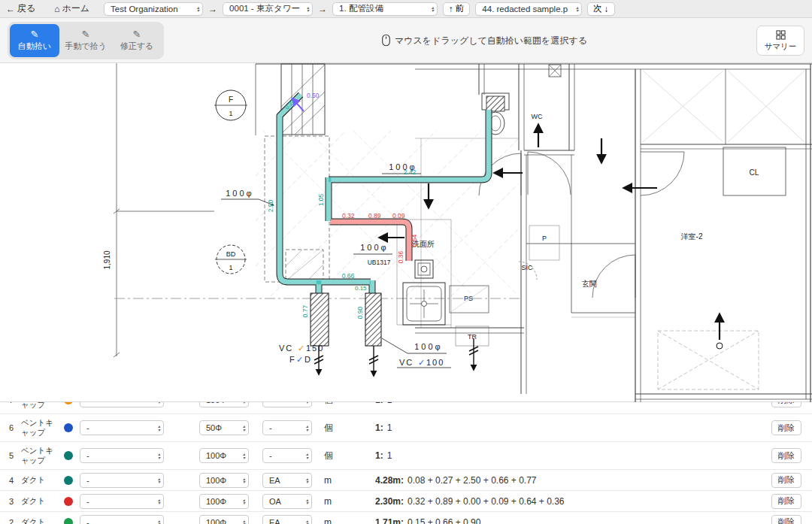 This screenshot has height=524, width=812. I want to click on vc150-prefix: VC, so click(286, 348).